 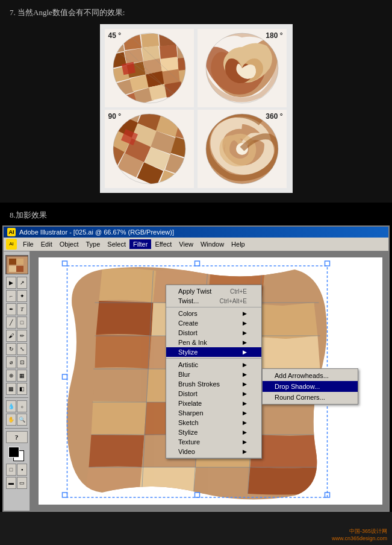 What do you see at coordinates (17, 454) in the screenshot?
I see `color-swatches` at bounding box center [17, 454].